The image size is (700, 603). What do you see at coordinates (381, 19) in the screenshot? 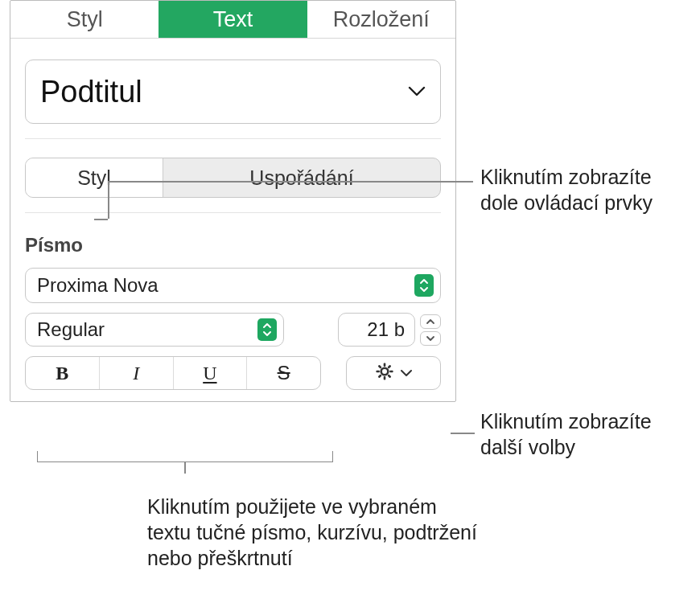
I see `tab-layout: Rozložení` at bounding box center [381, 19].